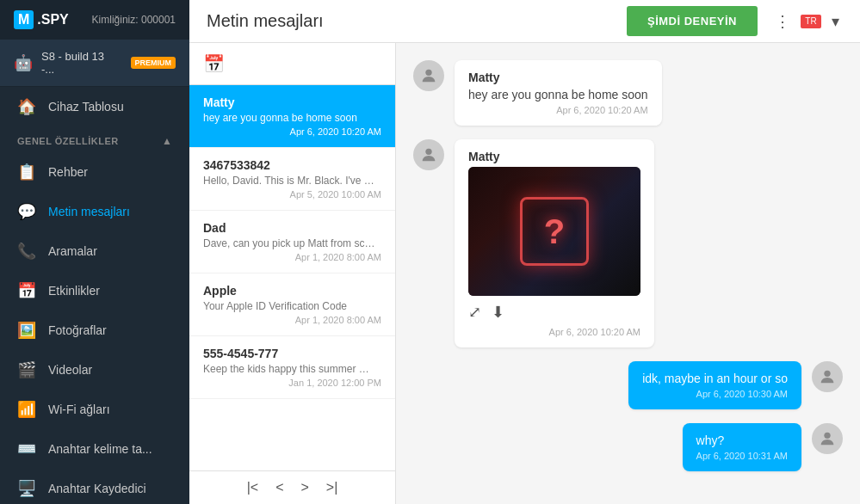 Image resolution: width=860 pixels, height=504 pixels. I want to click on wifi-icon: 📶, so click(27, 409).